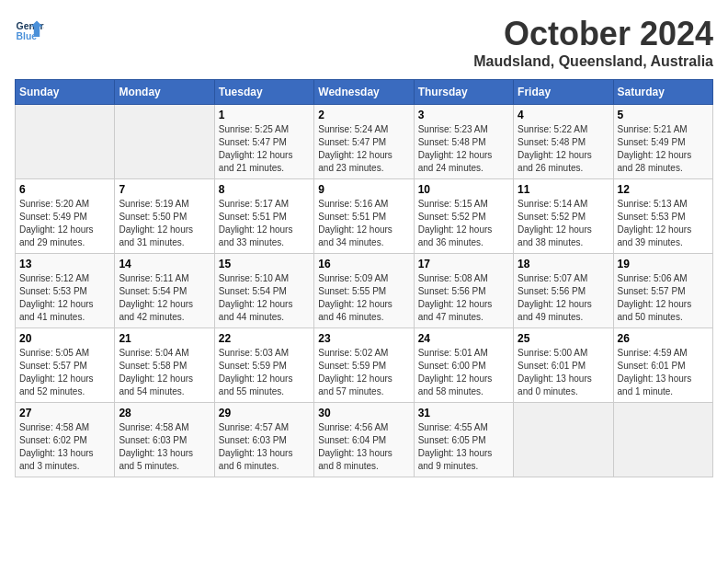  I want to click on day-info: Sunrise: 5:05 AMSunset: 5:57 PMDaylight:…, so click(64, 373).